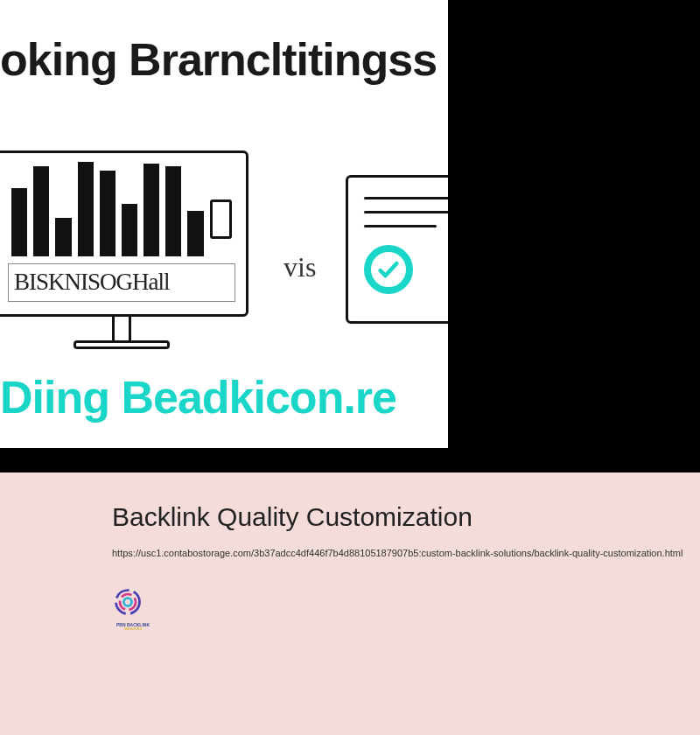 The height and width of the screenshot is (735, 700). Describe the element at coordinates (133, 607) in the screenshot. I see `brand-logo: PBN BACKLINK SERVICES` at that location.